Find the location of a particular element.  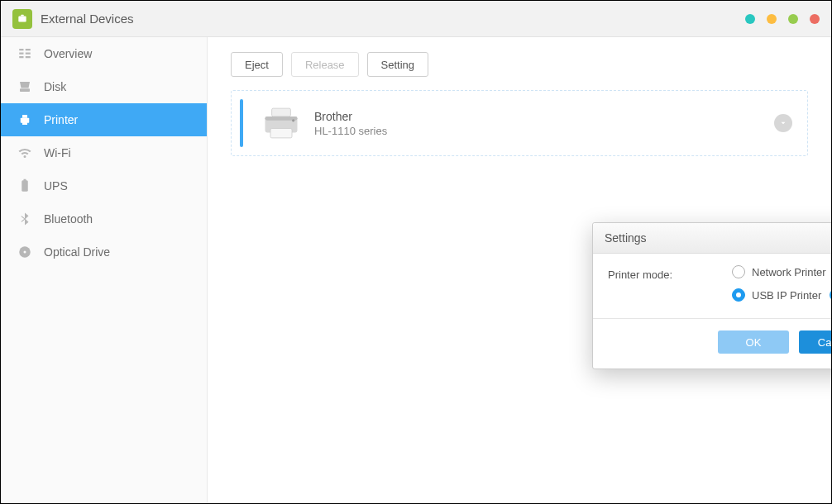

eject-button: Eject is located at coordinates (256, 64).